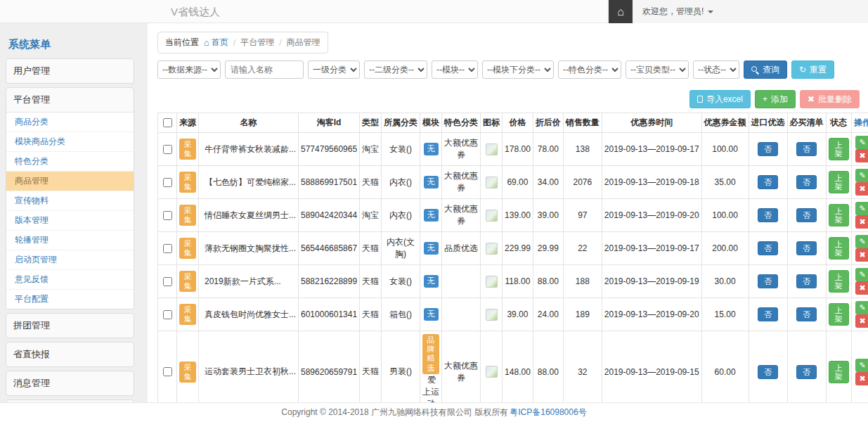 The width and height of the screenshot is (868, 422). I want to click on data-source-select: --数据来源--, so click(189, 70).